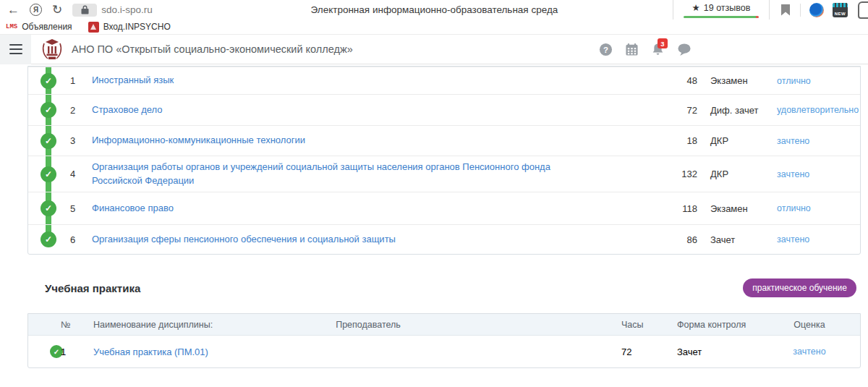  What do you see at coordinates (819, 110) in the screenshot?
I see `grade-link: удовлетворительно` at bounding box center [819, 110].